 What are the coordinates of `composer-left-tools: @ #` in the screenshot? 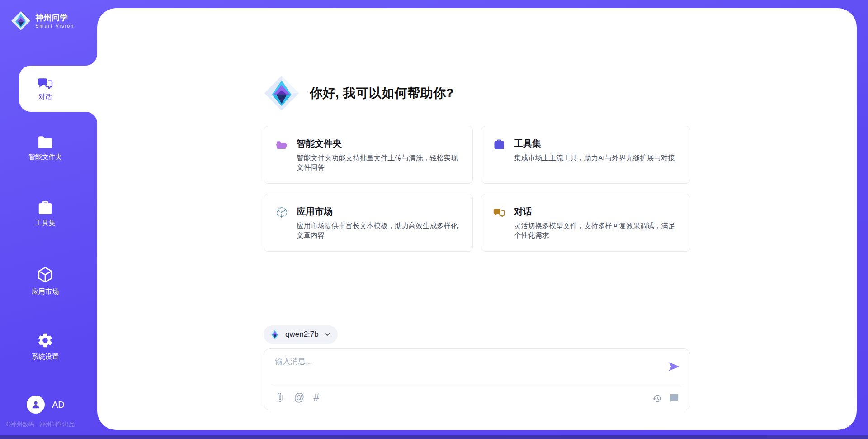 It's located at (297, 397).